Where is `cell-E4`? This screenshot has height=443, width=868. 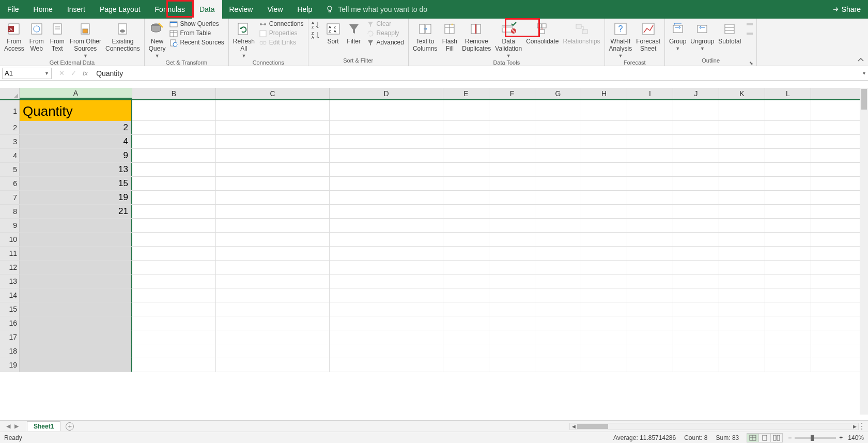
cell-E4 is located at coordinates (466, 156).